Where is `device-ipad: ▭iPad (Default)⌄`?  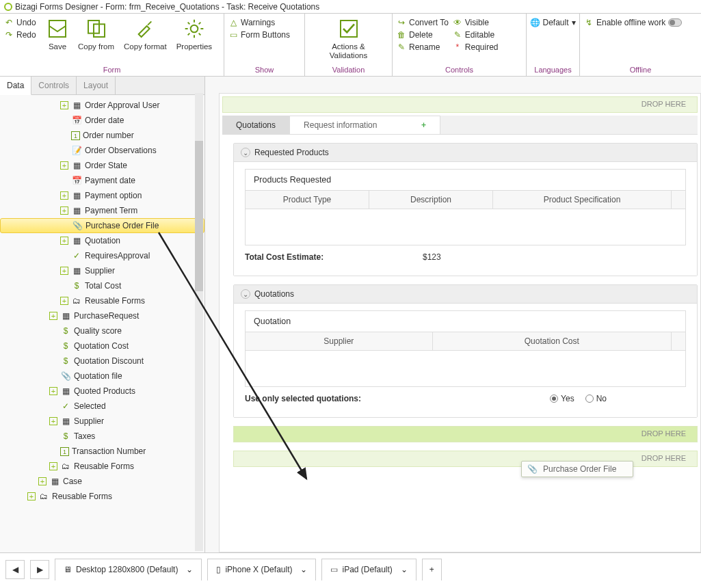
device-ipad: ▭iPad (Default)⌄ is located at coordinates (369, 570).